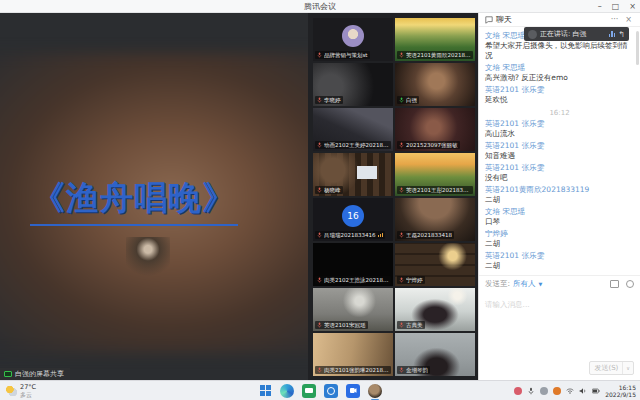 This screenshot has height=400, width=640. I want to click on meeting-window-avatar-icon, so click(375, 391).